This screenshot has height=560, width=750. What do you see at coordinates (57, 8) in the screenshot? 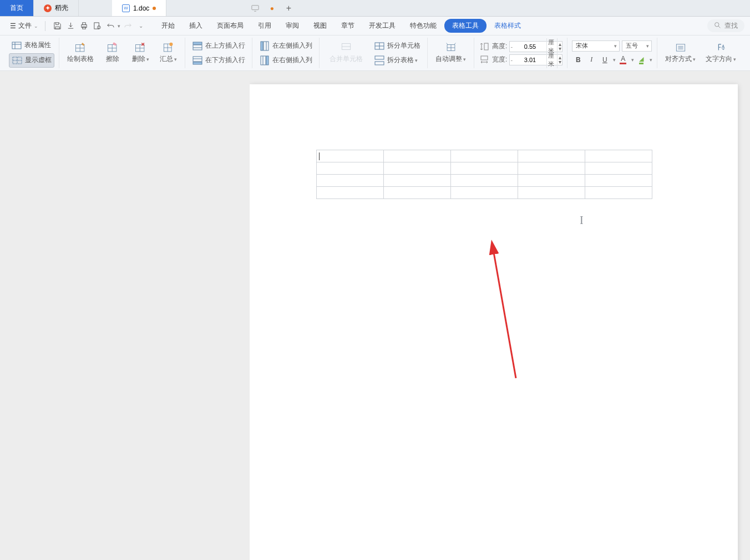
I see `tab-daoke: ✦ 稻壳` at bounding box center [57, 8].